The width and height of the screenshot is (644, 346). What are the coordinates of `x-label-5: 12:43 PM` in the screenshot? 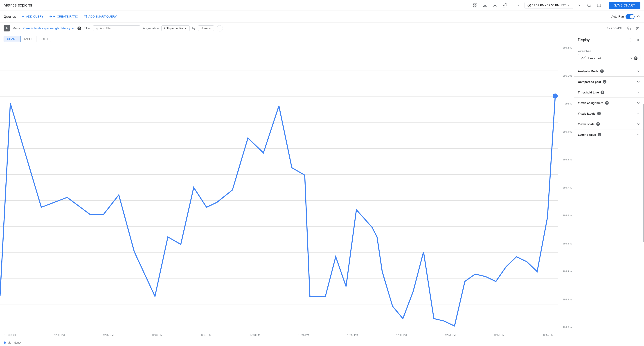 It's located at (255, 335).